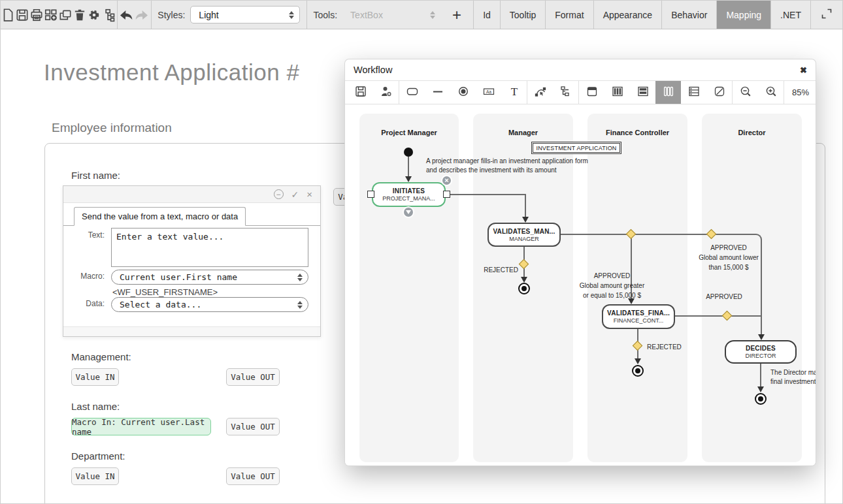  Describe the element at coordinates (791, 14) in the screenshot. I see `tab-dotnet: .NET` at that location.